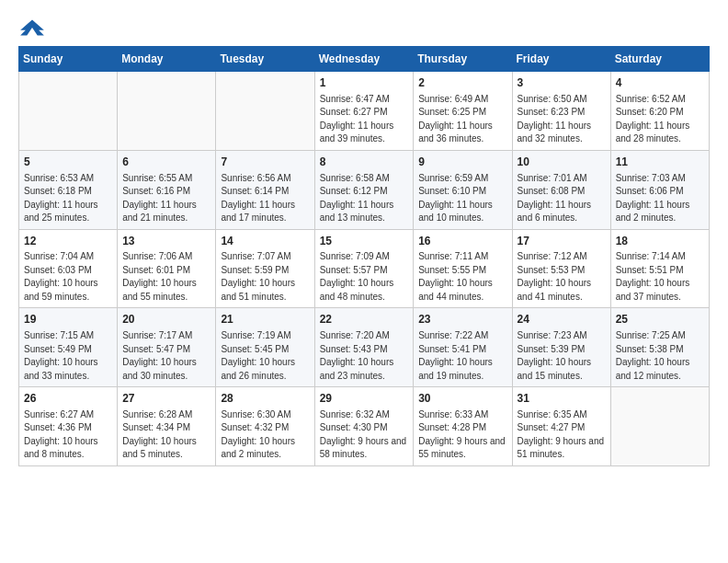 Image resolution: width=728 pixels, height=563 pixels. Describe the element at coordinates (166, 241) in the screenshot. I see `day-number: 13` at that location.